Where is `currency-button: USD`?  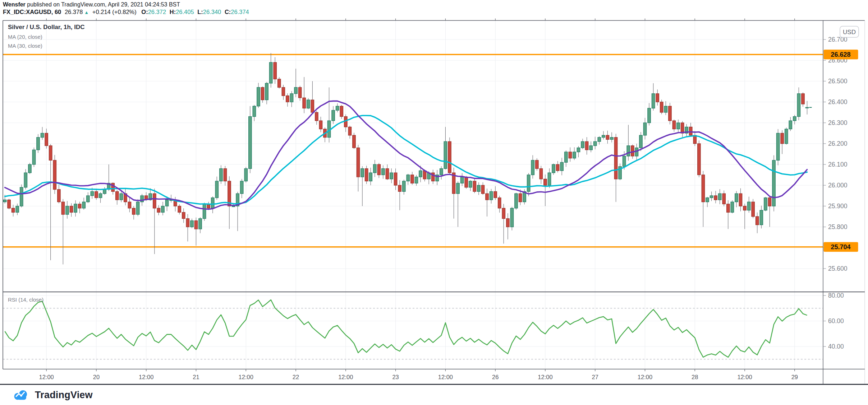
currency-button: USD is located at coordinates (849, 32).